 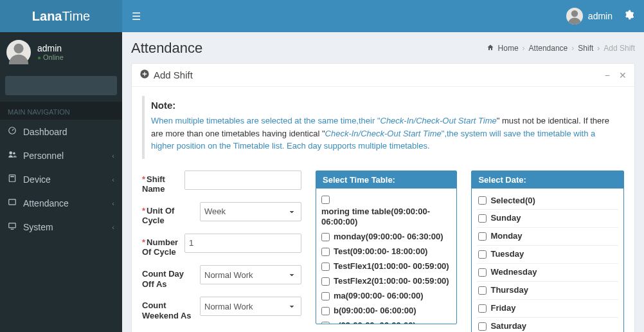 I want to click on shift-name-input, so click(x=243, y=180).